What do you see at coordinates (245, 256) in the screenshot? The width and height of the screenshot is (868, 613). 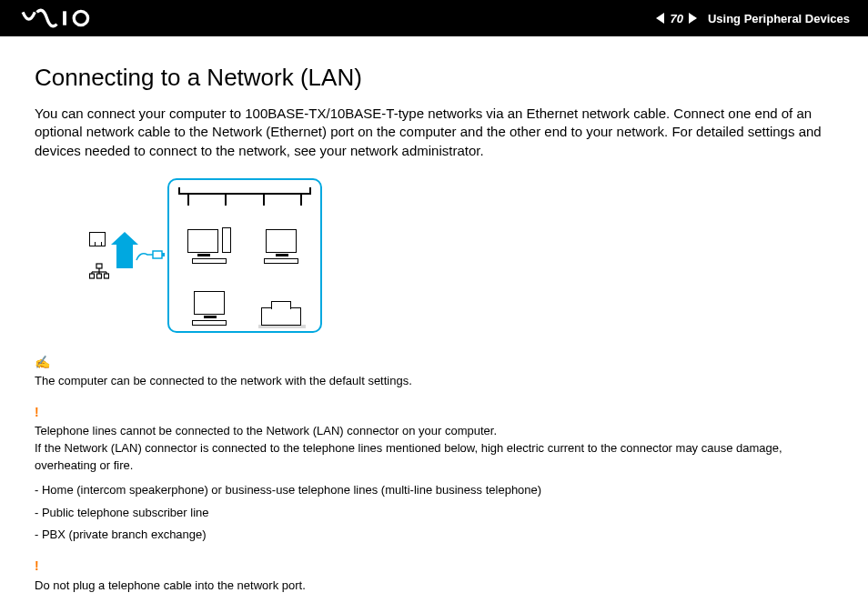 I see `lan-network-illustration` at bounding box center [245, 256].